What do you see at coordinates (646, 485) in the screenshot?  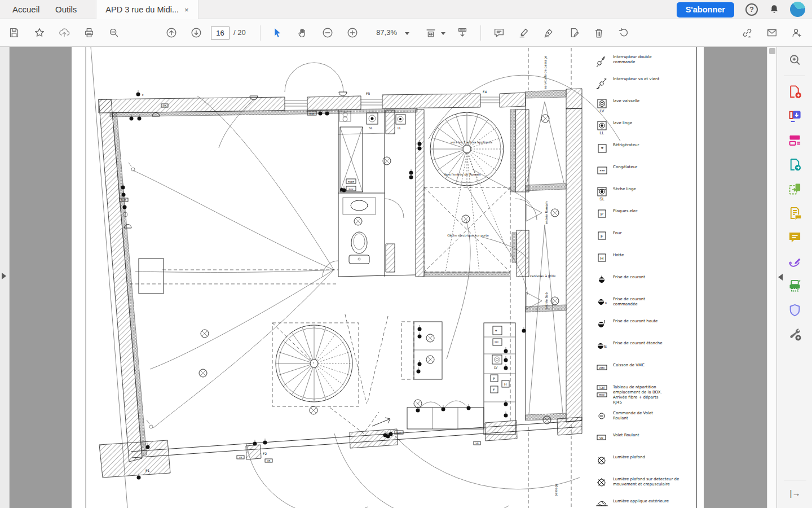 I see `legend-item: Lumière plafond sur detecteur de mouveme…` at bounding box center [646, 485].